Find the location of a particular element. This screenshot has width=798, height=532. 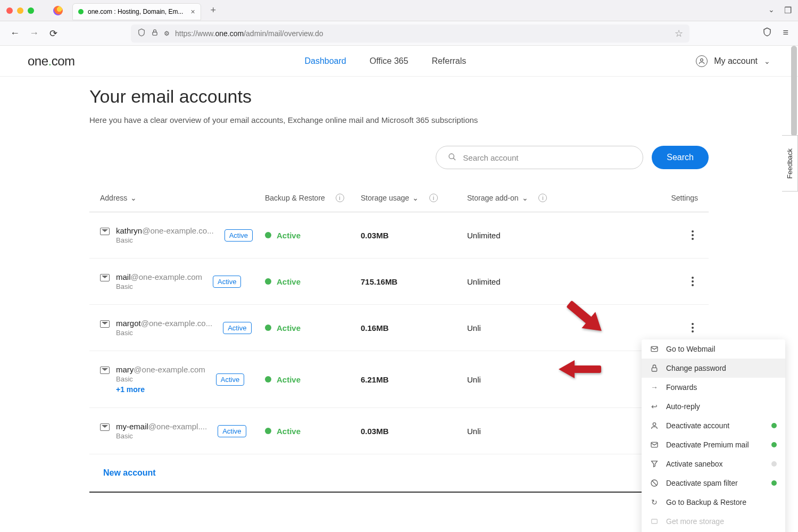

dd-change-password: Change password is located at coordinates (713, 368).